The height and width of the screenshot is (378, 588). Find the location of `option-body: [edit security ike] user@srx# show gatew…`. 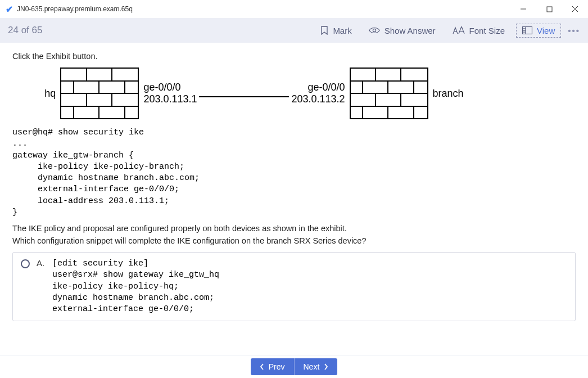

option-body: [edit security ike] user@srx# show gatew… is located at coordinates (136, 287).